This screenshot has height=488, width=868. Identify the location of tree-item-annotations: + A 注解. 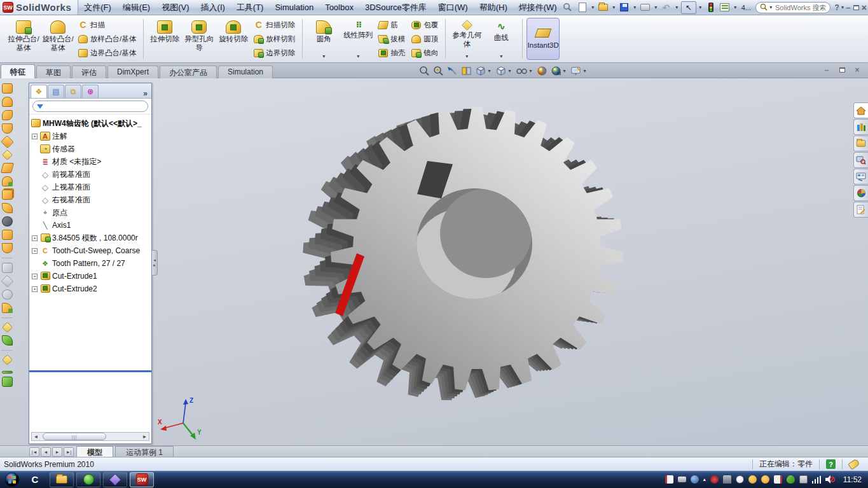
(91, 136).